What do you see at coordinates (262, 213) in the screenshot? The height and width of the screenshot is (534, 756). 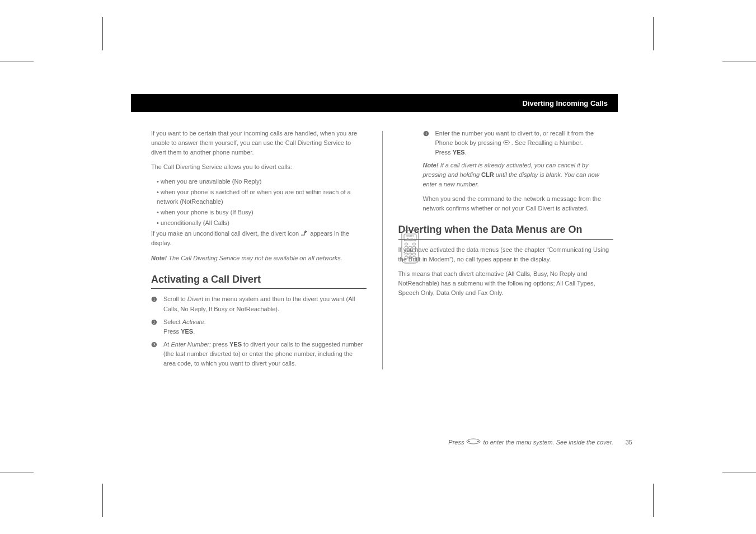 I see `list-item: when your phone is busy (If Busy)` at bounding box center [262, 213].